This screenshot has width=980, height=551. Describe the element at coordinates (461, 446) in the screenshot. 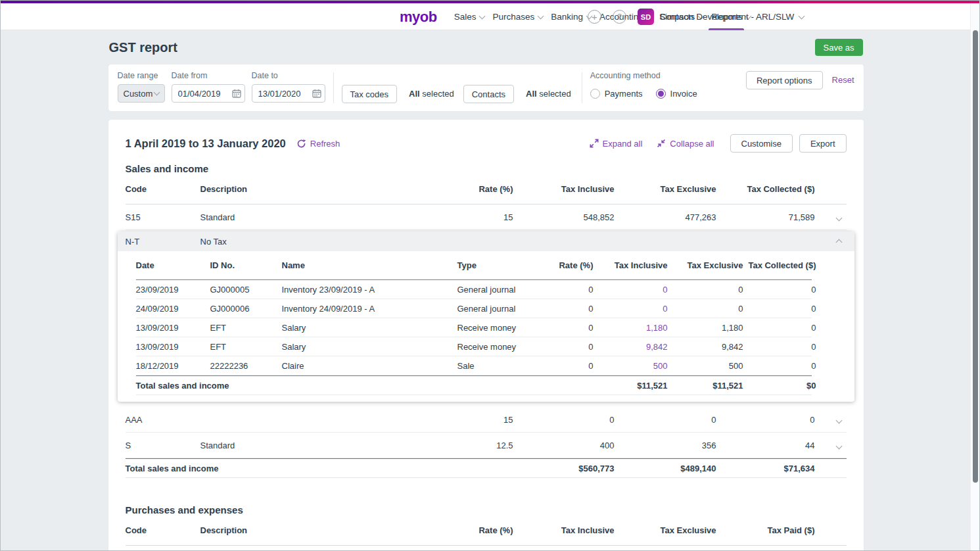

I see `row-rate: 12.5` at that location.